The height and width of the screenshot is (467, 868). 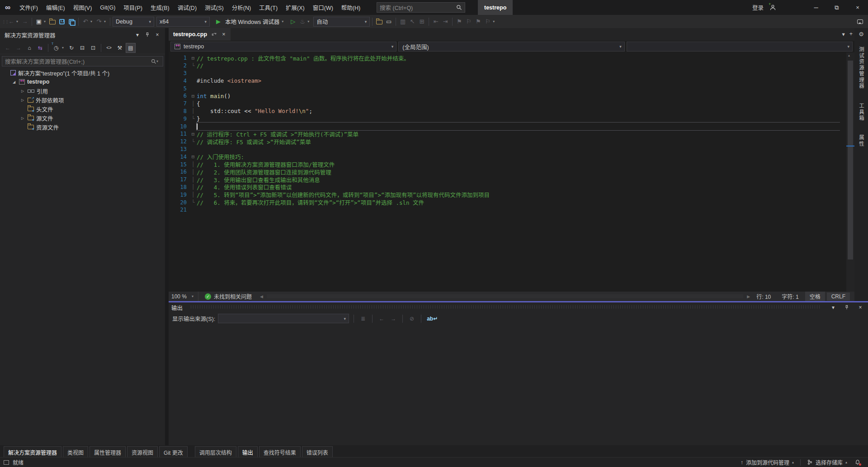 I want to click on filter-dropdown-icon: ▾, so click(x=64, y=48).